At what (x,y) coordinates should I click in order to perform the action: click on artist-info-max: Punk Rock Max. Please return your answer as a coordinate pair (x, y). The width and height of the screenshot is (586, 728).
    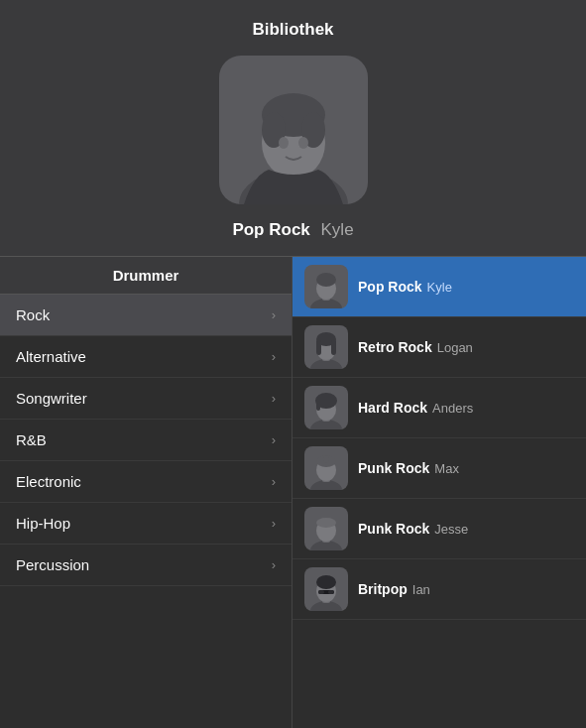
    Looking at the image, I should click on (409, 468).